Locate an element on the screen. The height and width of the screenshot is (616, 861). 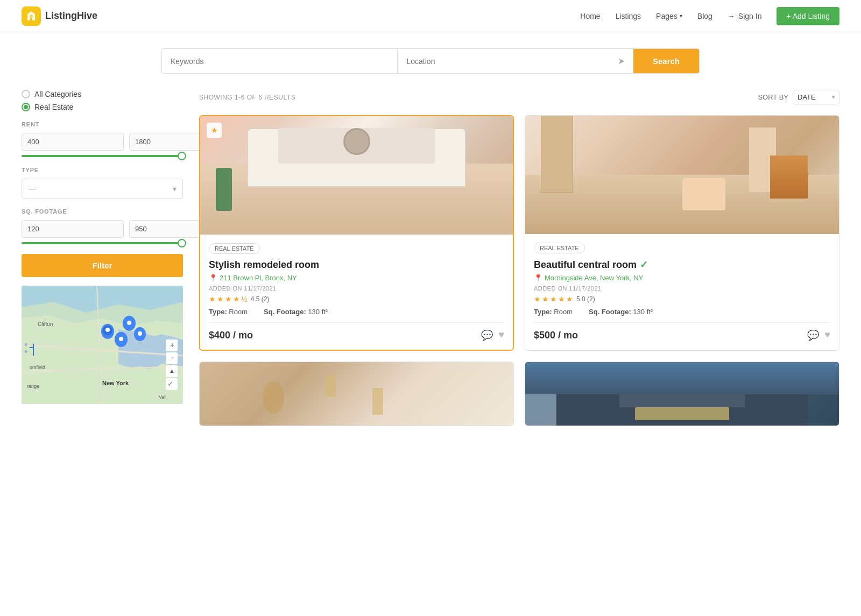
keywords-input is located at coordinates (280, 61).